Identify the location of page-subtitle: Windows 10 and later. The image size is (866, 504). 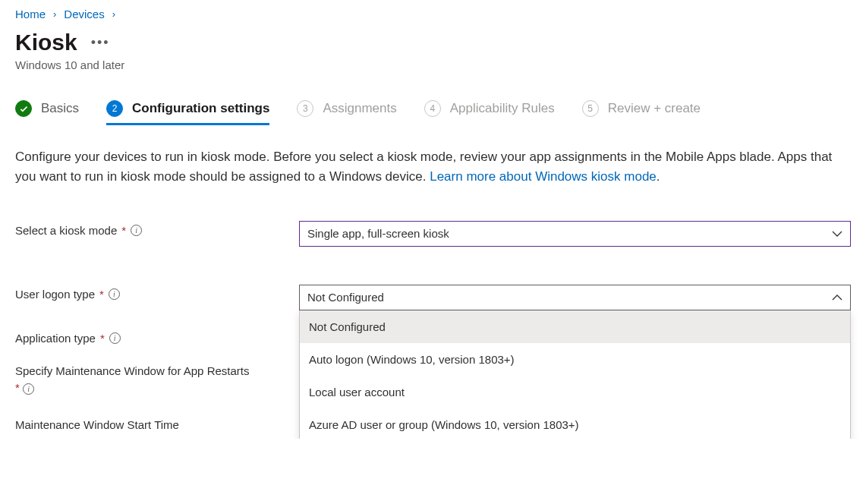
(433, 65).